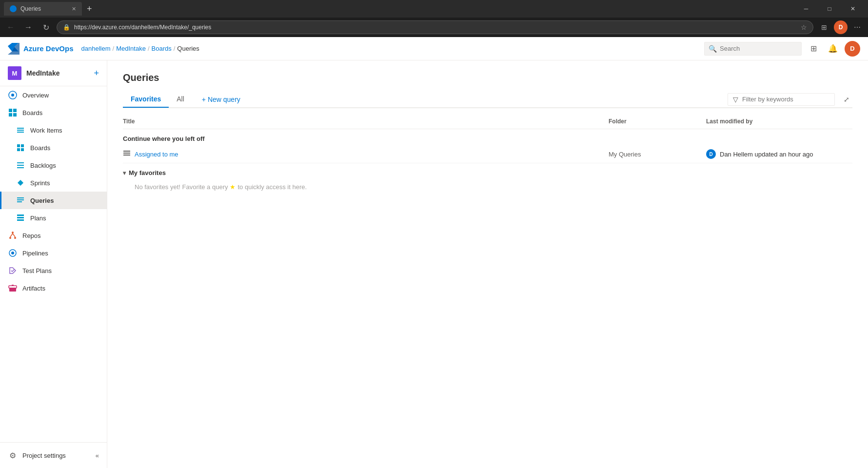 Image resolution: width=868 pixels, height=468 pixels. Describe the element at coordinates (146, 99) in the screenshot. I see `tab-favorites: Favorites` at that location.